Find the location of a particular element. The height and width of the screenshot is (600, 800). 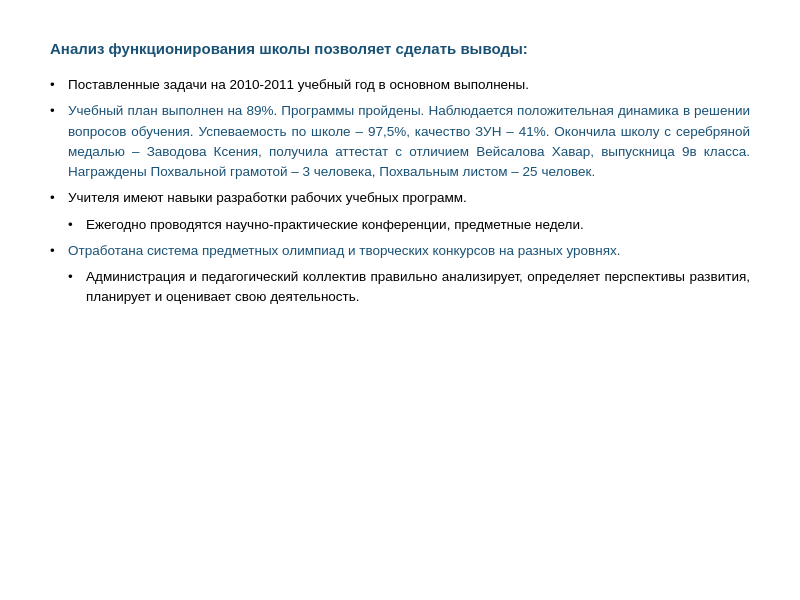

bullet-item: •Администрация и педагогический коллекти… is located at coordinates (400, 288).